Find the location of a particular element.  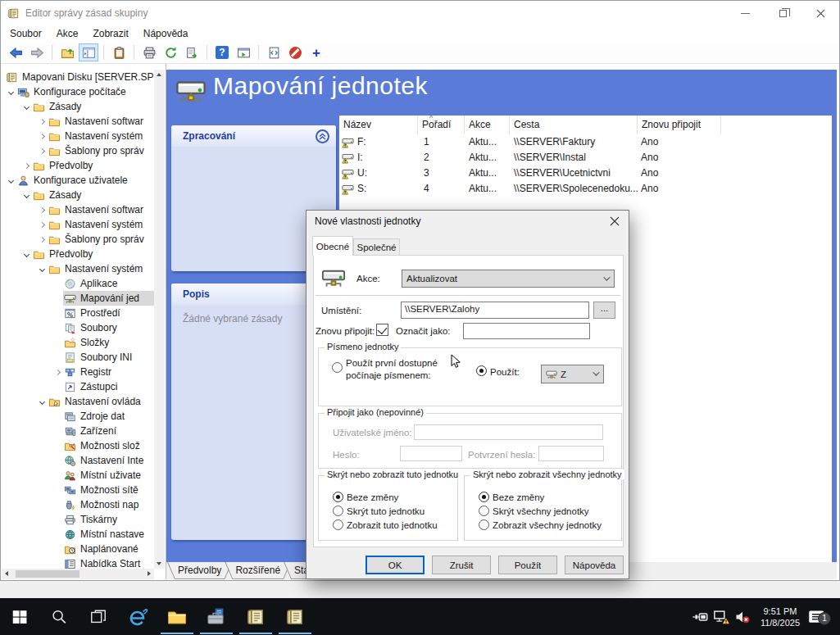

export-icon is located at coordinates (192, 52).